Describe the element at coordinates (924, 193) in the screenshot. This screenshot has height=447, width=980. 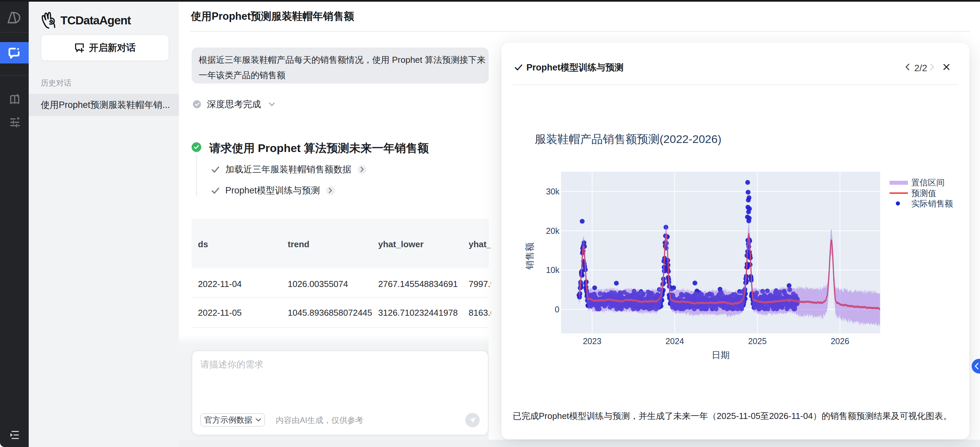
I see `svg-text: 预测值` at that location.